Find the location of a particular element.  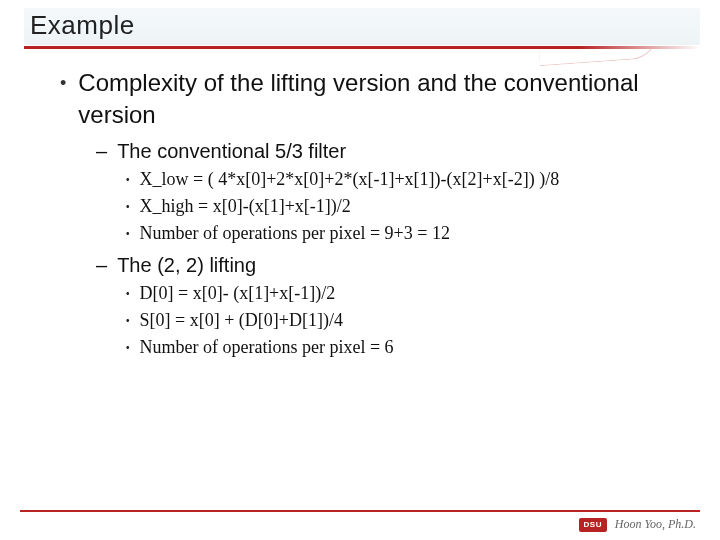

summary-text: Number of operations per pixel = 6 is located at coordinates (267, 347).